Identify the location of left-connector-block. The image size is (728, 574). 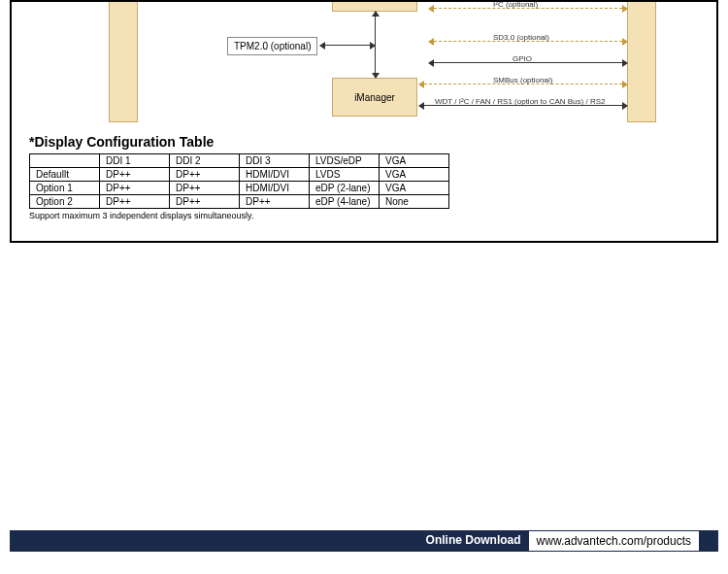
(123, 61).